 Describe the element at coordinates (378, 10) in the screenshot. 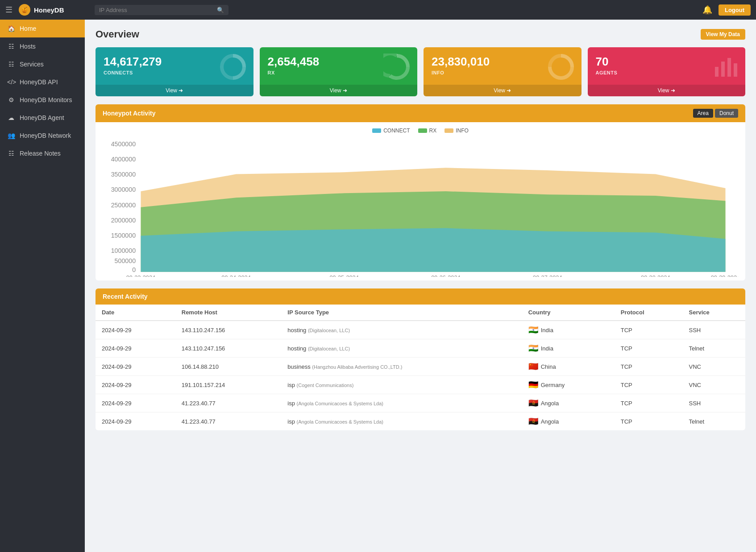

I see `topbar: ☰ 🍯 HoneyDB 🔍 🔔 Logout` at that location.